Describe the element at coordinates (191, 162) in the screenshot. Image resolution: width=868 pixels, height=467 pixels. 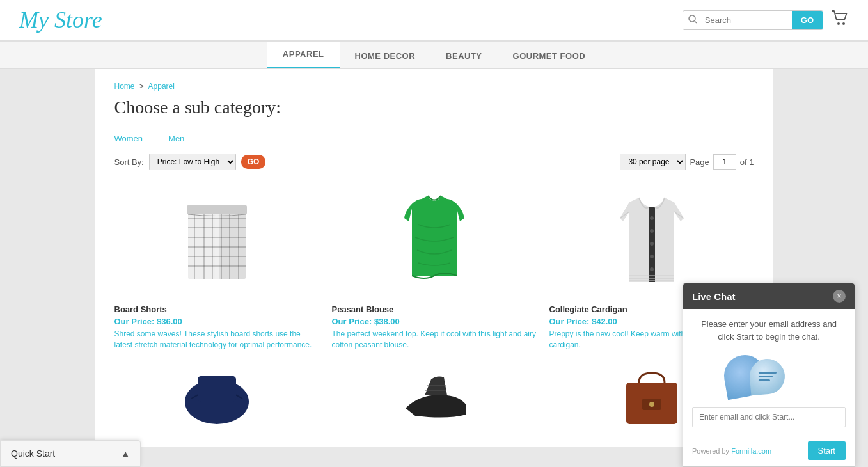
I see `sort-controls: Sort By: Price: Low to High Price: High …` at that location.